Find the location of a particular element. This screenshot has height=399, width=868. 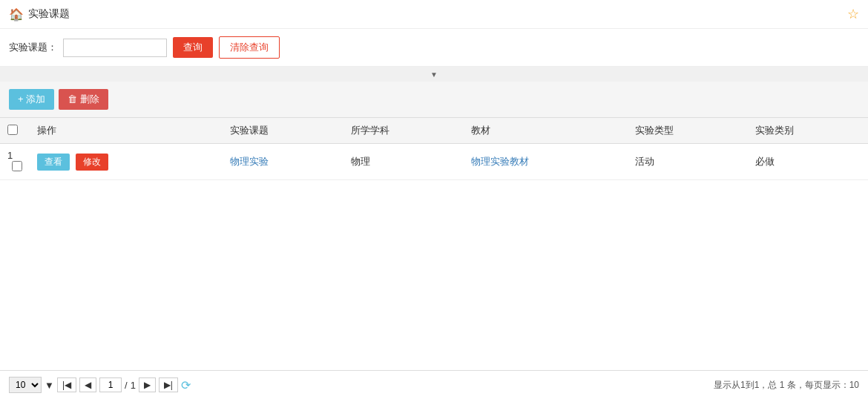

page-size-arrow: ▼ is located at coordinates (49, 386).